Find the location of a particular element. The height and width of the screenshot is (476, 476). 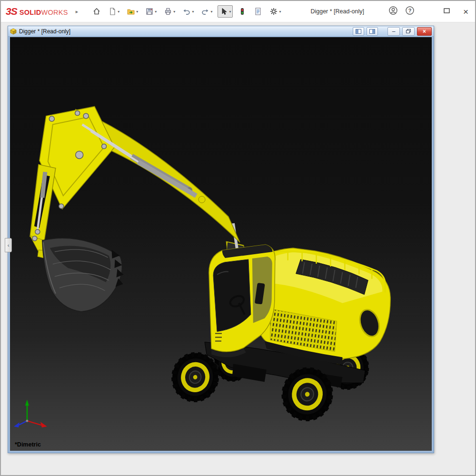

restore-icon is located at coordinates (408, 31).